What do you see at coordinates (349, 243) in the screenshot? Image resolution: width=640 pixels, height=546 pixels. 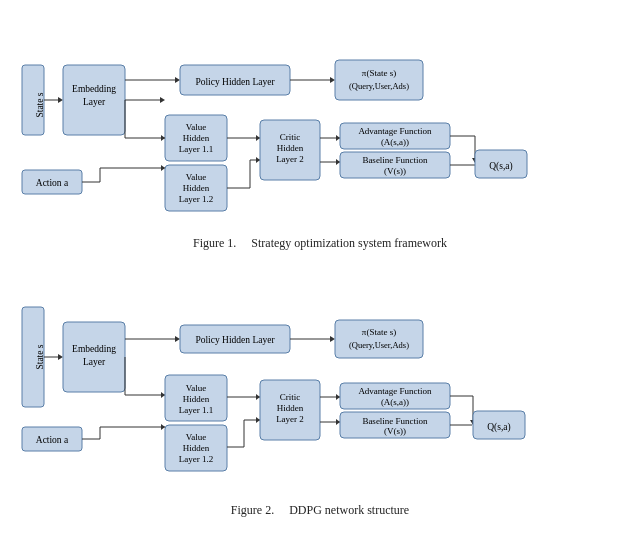 I see `figure1-text: Strategy optimization system framework` at bounding box center [349, 243].